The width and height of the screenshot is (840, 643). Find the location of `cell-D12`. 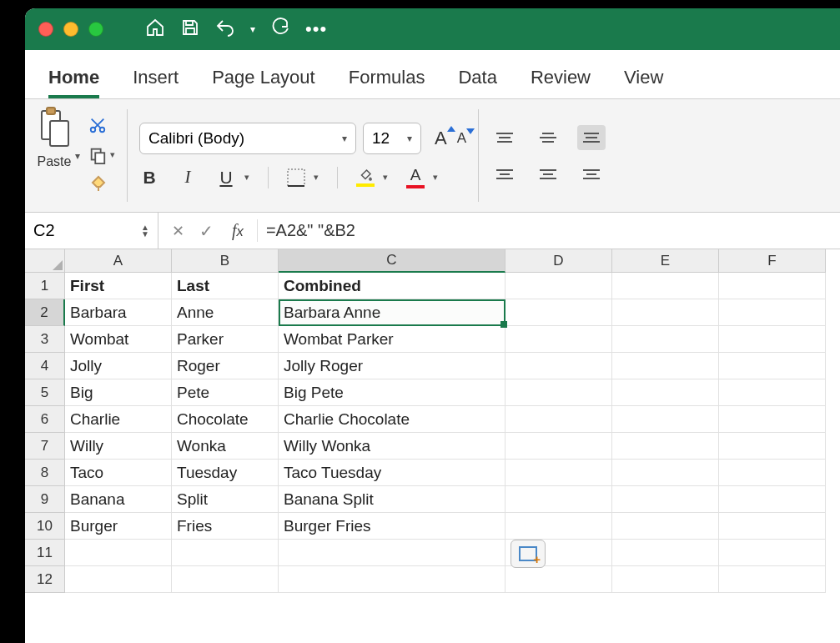

cell-D12 is located at coordinates (559, 580).